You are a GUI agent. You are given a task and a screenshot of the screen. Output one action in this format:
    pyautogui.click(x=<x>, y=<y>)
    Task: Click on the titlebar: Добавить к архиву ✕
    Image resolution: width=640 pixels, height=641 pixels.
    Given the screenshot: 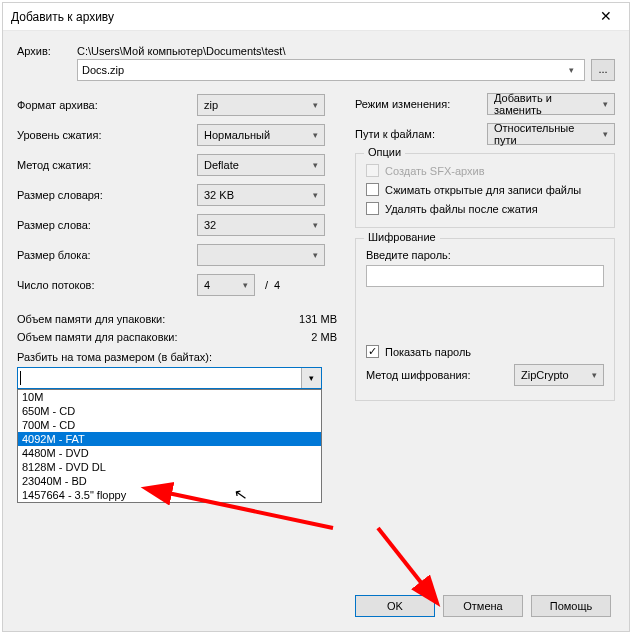 What is the action you would take?
    pyautogui.click(x=316, y=17)
    